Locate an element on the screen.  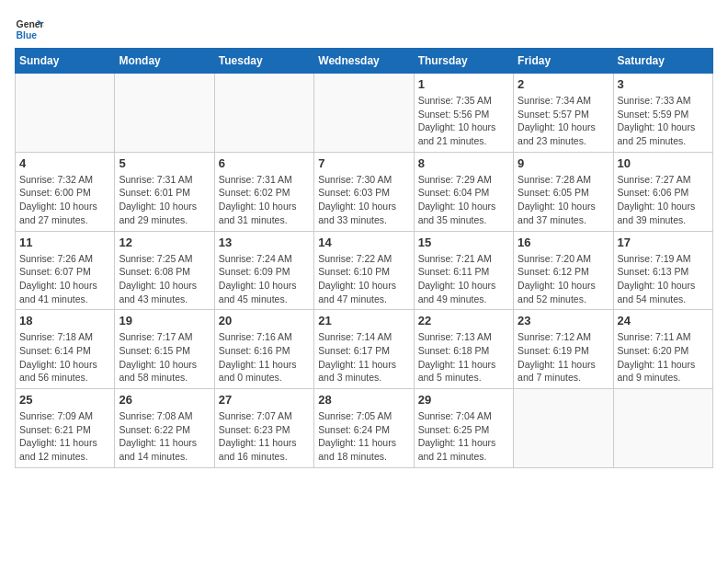
calendar-cell: 19Sunrise: 7:17 AM Sunset: 6:15 PM Dayli… is located at coordinates (165, 350).